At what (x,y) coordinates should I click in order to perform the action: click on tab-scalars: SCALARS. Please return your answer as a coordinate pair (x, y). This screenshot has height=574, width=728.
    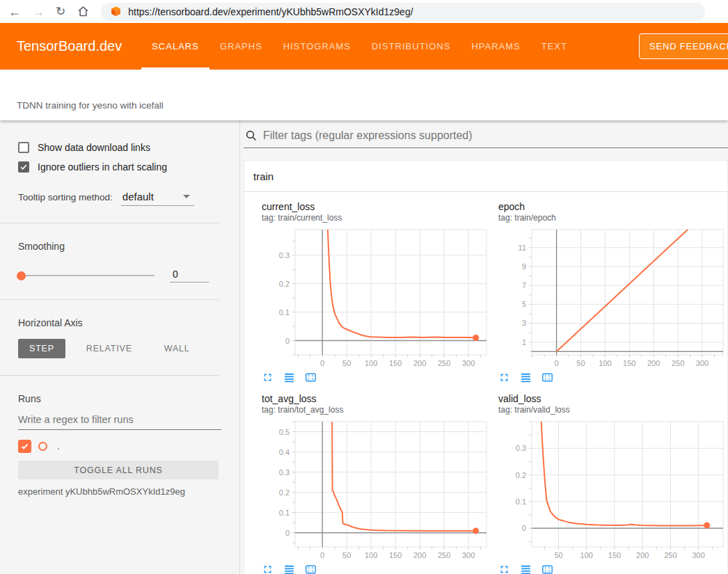
    Looking at the image, I should click on (175, 46).